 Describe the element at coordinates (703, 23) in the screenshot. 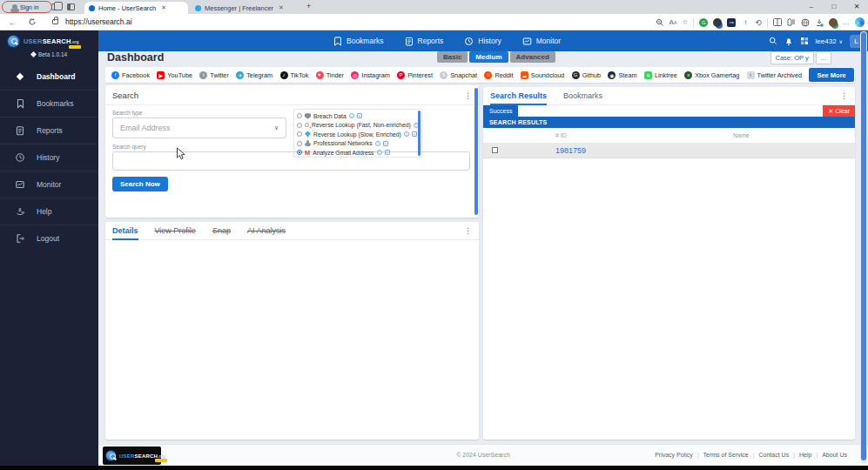

I see `extension-icon-green: G` at that location.